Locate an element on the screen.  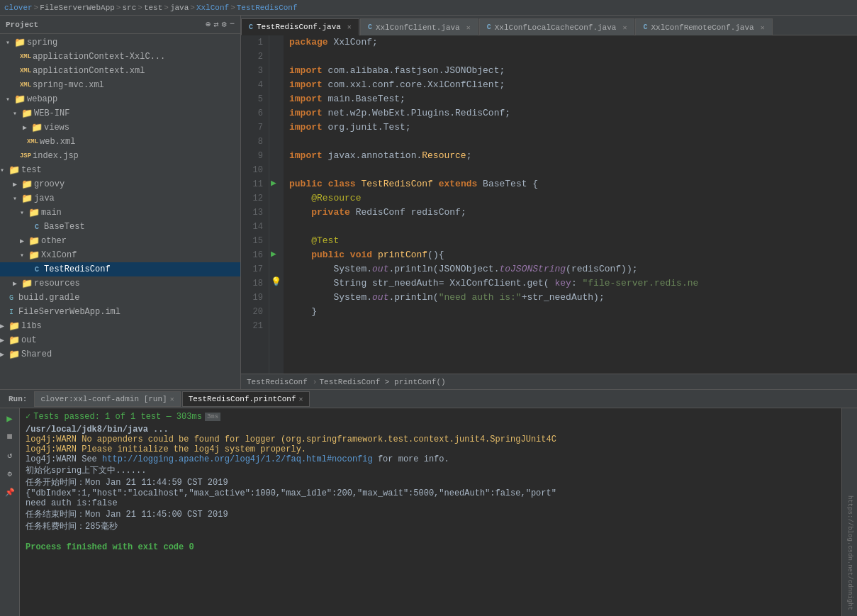
label-views: views is located at coordinates (57, 128).